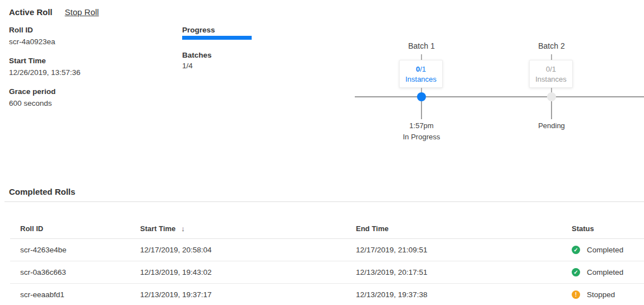  What do you see at coordinates (45, 73) in the screenshot?
I see `start-time-value: 12/26/2019, 13:57:36` at bounding box center [45, 73].